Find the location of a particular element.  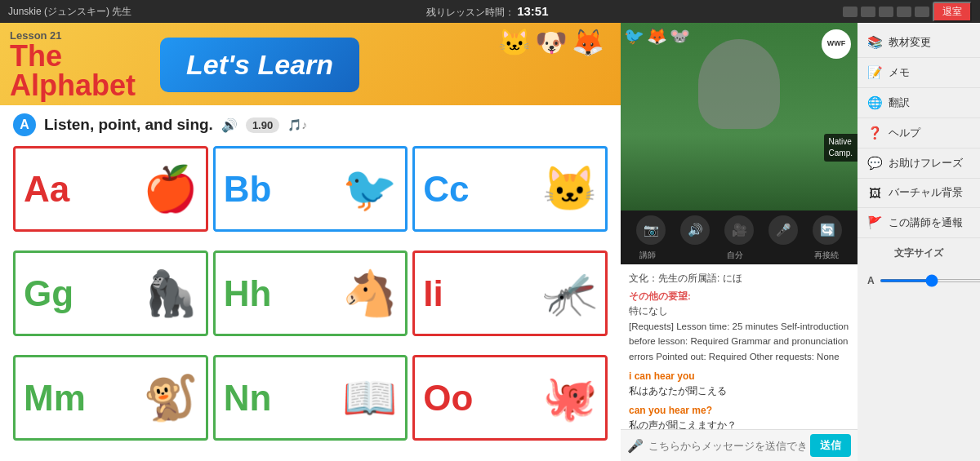

alpha-image: 🐱 is located at coordinates (570, 189).